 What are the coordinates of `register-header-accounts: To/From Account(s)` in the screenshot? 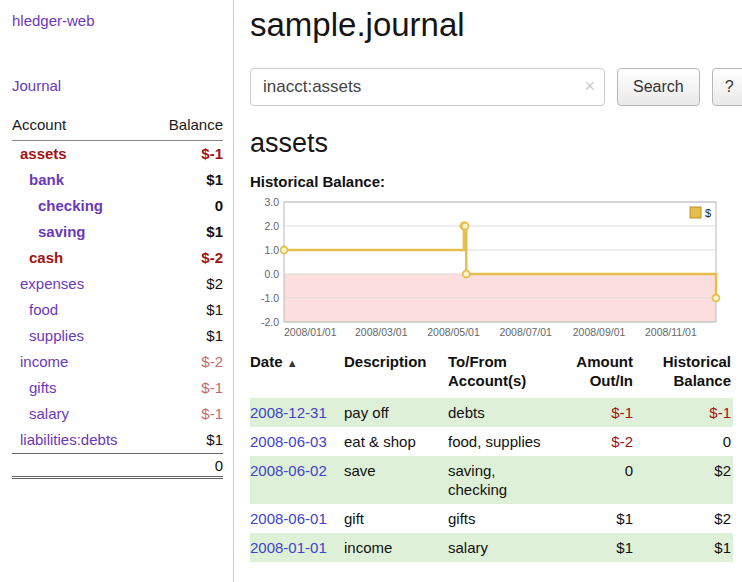 It's located at (502, 375).